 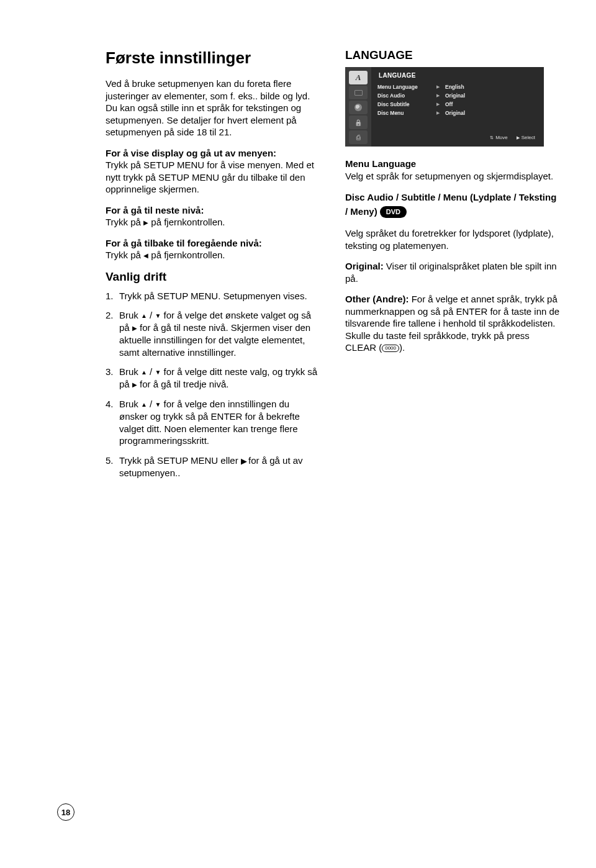 What do you see at coordinates (407, 87) in the screenshot?
I see `osd-row-label: Menu Language` at bounding box center [407, 87].